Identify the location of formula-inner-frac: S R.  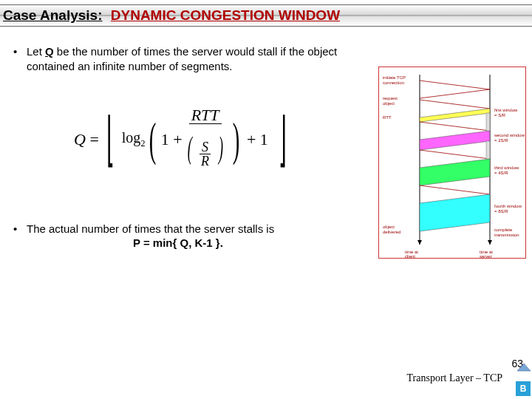
(205, 155).